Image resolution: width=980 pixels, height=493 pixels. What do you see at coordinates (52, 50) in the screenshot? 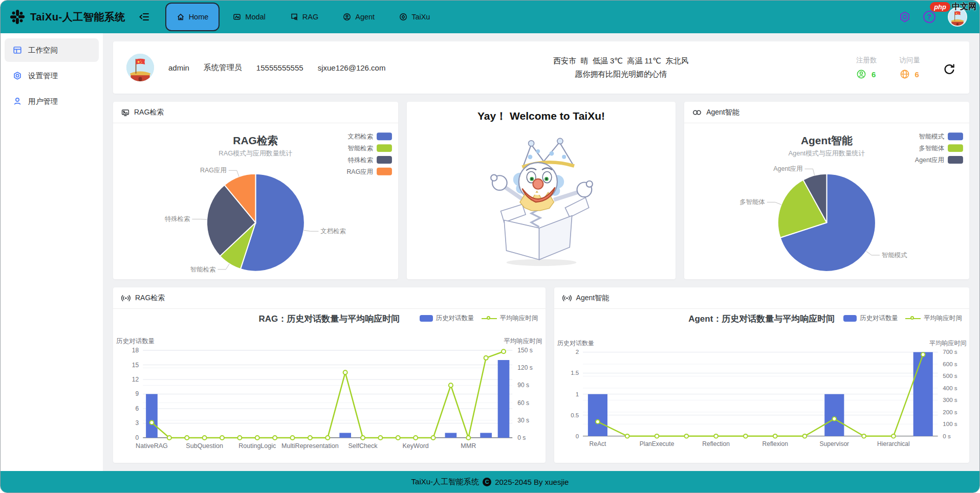
I see `sidebar-item-workspace: 工作空间` at bounding box center [52, 50].